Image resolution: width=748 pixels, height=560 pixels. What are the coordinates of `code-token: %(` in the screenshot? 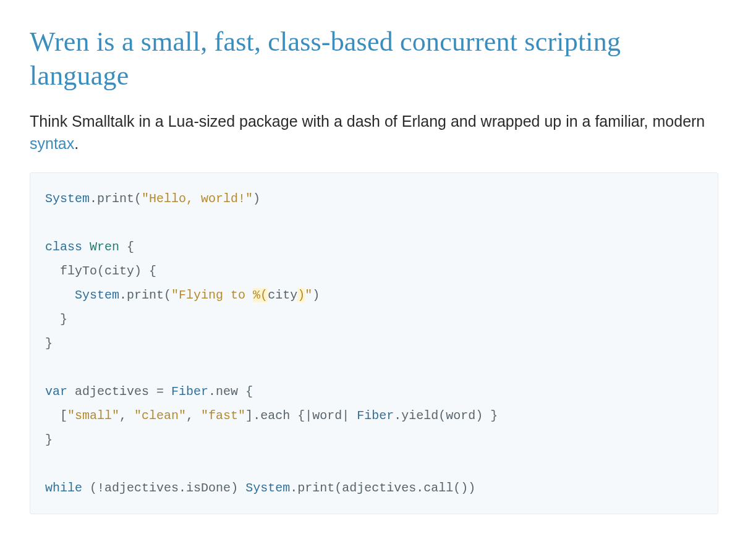 It's located at (260, 295).